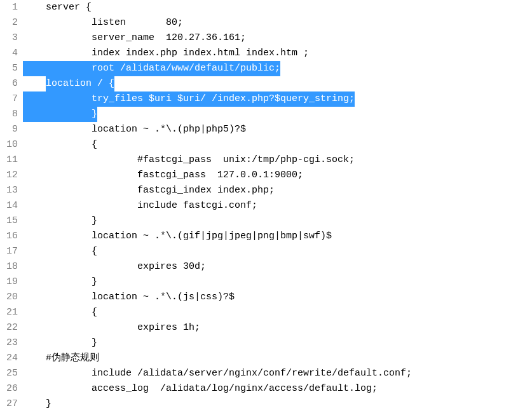  I want to click on line-number: 18, so click(9, 267).